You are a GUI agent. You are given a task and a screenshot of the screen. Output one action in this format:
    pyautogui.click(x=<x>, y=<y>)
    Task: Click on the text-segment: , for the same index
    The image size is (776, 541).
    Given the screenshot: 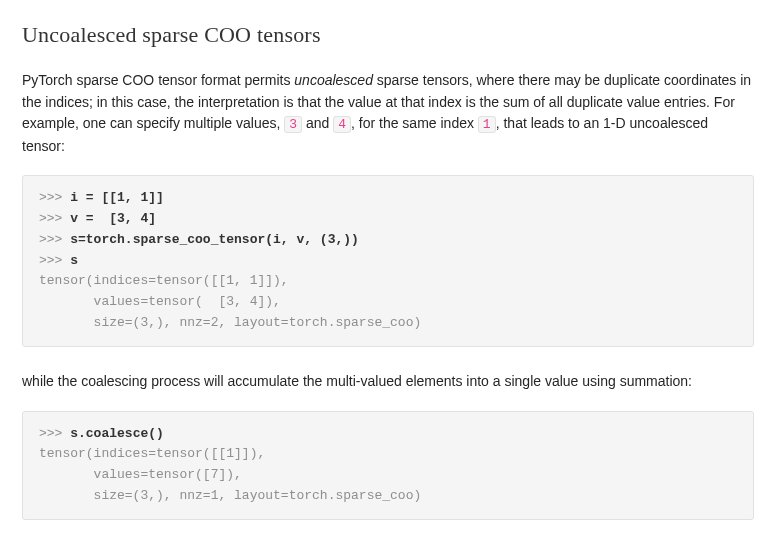 What is the action you would take?
    pyautogui.click(x=414, y=123)
    